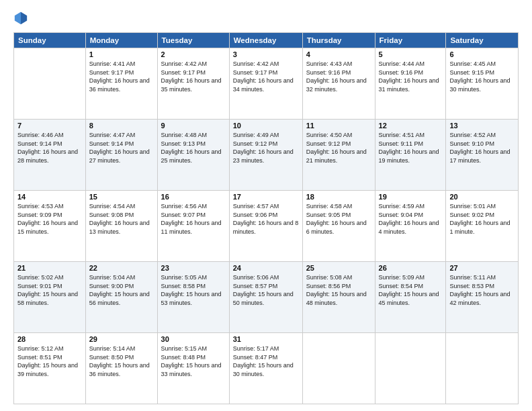  What do you see at coordinates (482, 226) in the screenshot?
I see `table-row: 20 Sunrise: 5:01 AMSunset: 9:02 PMDaylig…` at bounding box center [482, 226].